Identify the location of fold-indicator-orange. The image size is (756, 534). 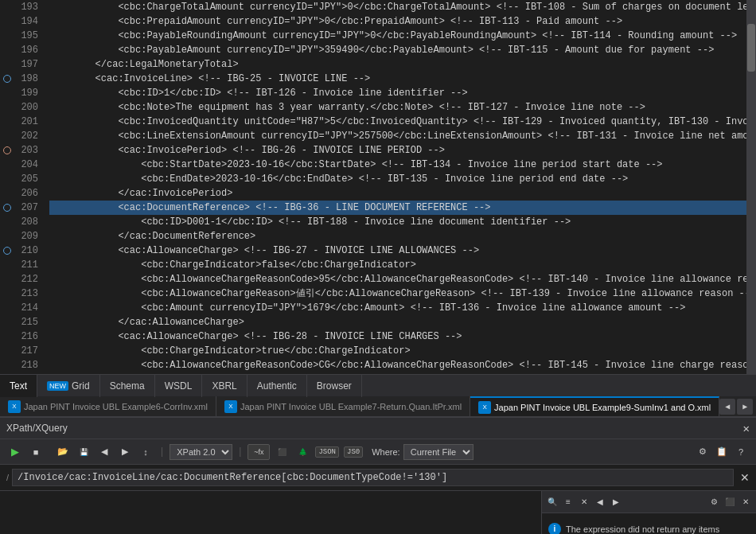
(7, 150).